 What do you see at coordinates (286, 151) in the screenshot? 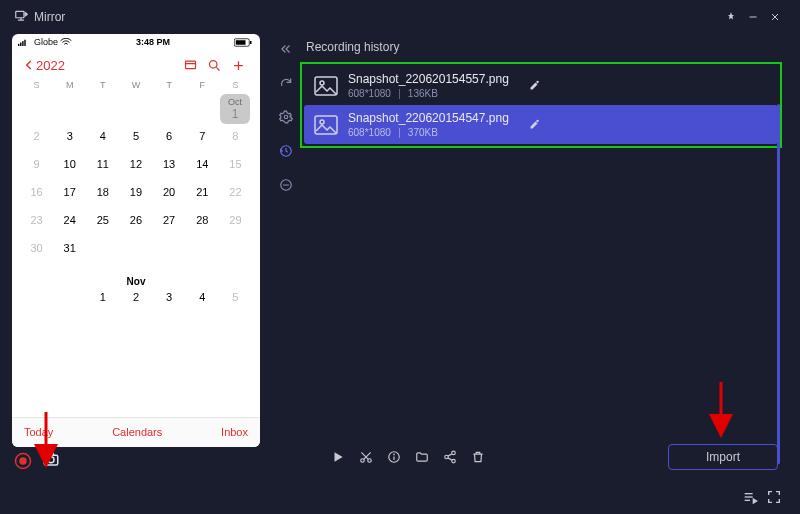
I see `history-icon` at bounding box center [286, 151].